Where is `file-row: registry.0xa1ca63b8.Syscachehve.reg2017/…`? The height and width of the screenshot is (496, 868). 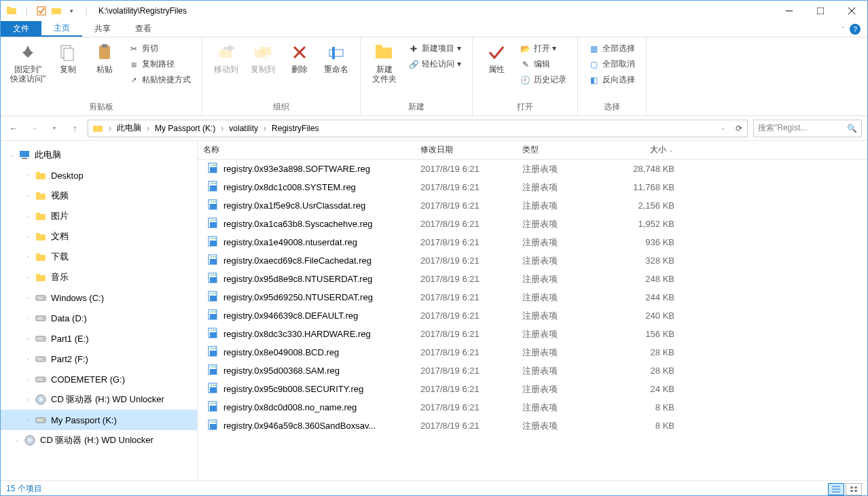 file-row: registry.0xa1ca63b8.Syscachehve.reg2017/… is located at coordinates (532, 224).